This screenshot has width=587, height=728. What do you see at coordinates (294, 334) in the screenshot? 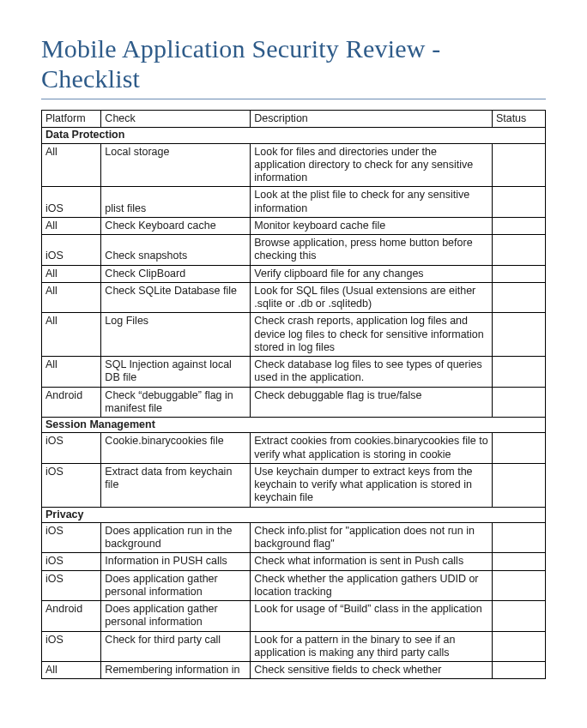
I see `table-row: AllLog FilesCheck crash reports, applica…` at bounding box center [294, 334].